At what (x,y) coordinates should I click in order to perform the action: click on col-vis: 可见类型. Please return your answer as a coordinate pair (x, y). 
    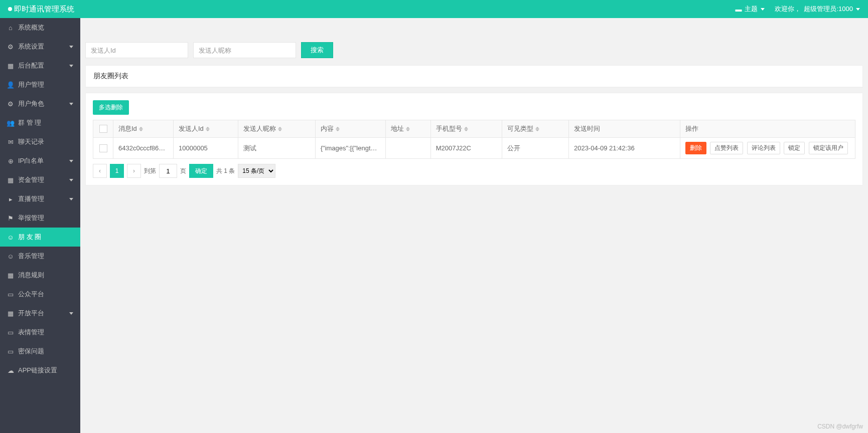
    Looking at the image, I should click on (520, 128).